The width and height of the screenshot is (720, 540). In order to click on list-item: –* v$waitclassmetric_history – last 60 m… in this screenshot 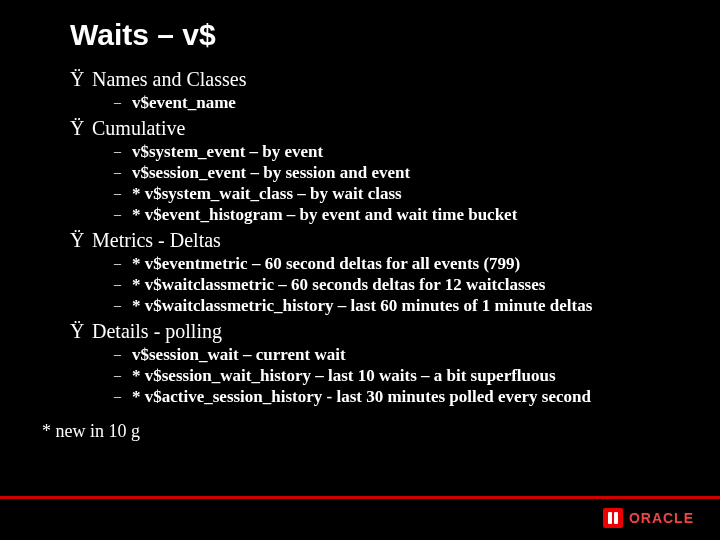, I will do `click(417, 306)`.